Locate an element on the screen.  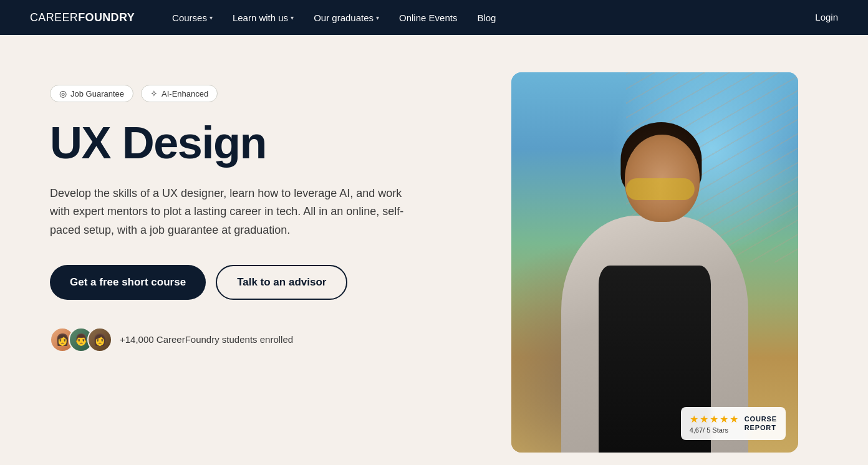
nav-item-learn: Learn with us ▾ is located at coordinates (263, 17).